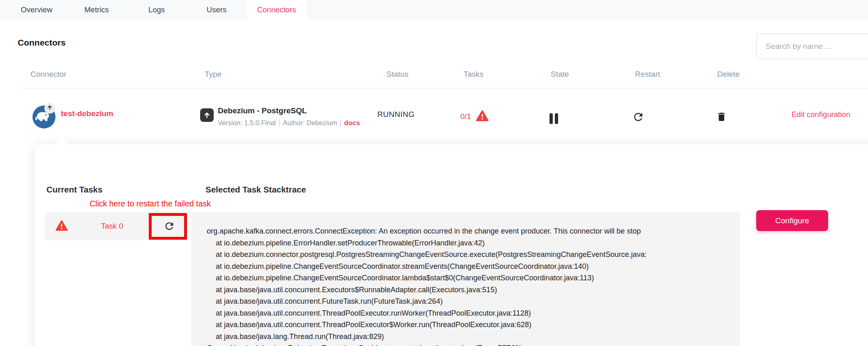  I want to click on column-header-tasks: Tasks, so click(473, 74).